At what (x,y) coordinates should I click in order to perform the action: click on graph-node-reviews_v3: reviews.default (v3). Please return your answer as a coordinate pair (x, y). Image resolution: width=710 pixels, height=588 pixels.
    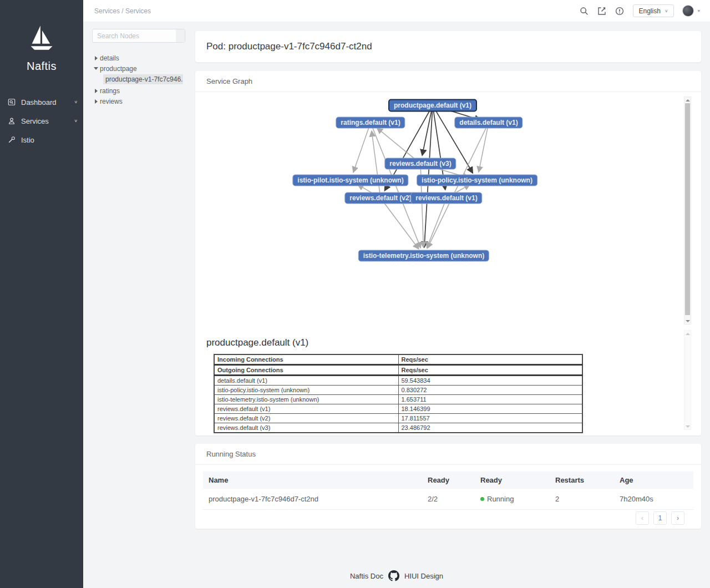
    Looking at the image, I should click on (420, 164).